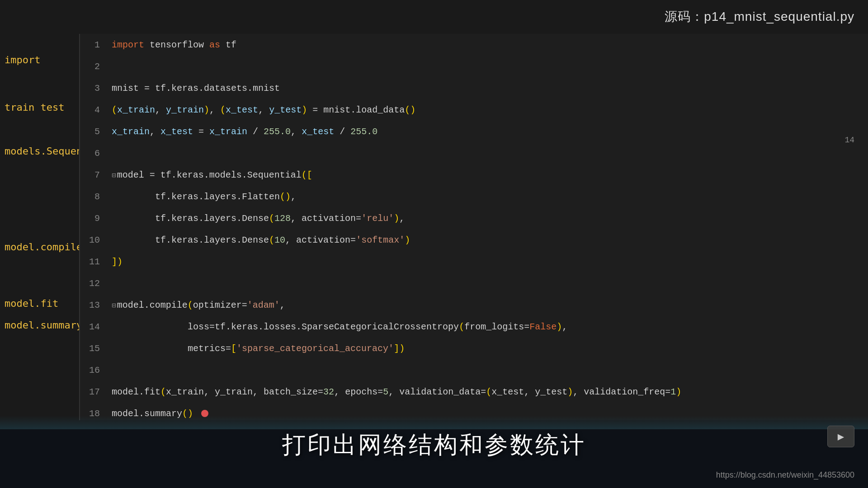 The image size is (868, 488). What do you see at coordinates (94, 45) in the screenshot?
I see `line-number-1: 1` at bounding box center [94, 45].